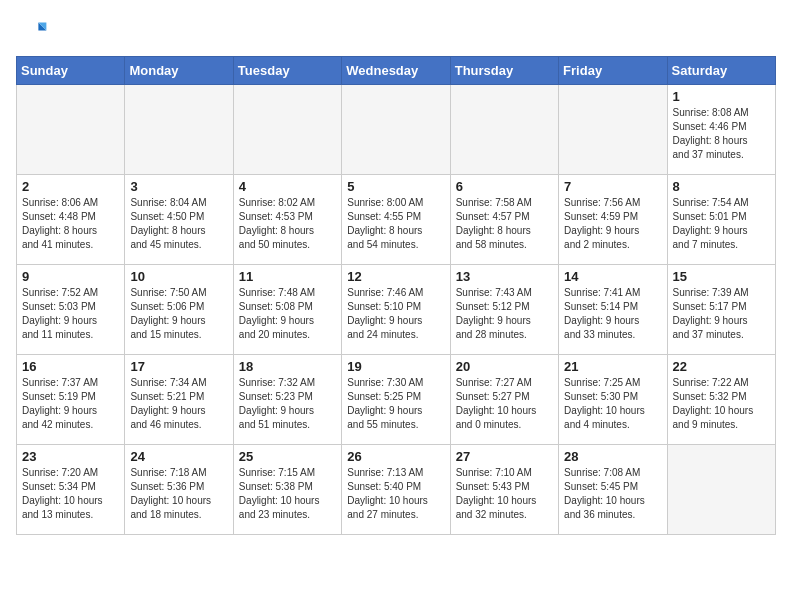  What do you see at coordinates (288, 314) in the screenshot?
I see `day-info: Sunrise: 7:48 AM Sunset: 5:08 PM Dayligh…` at bounding box center [288, 314].